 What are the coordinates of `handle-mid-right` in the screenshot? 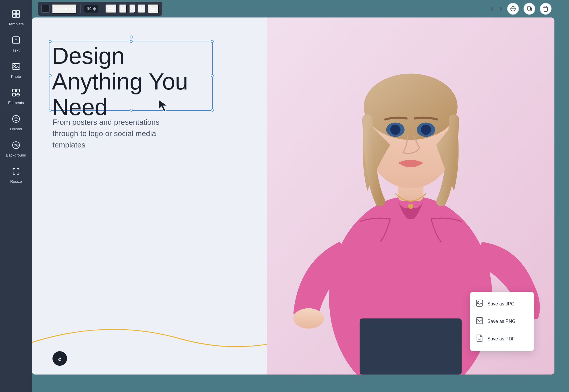 It's located at (212, 76).